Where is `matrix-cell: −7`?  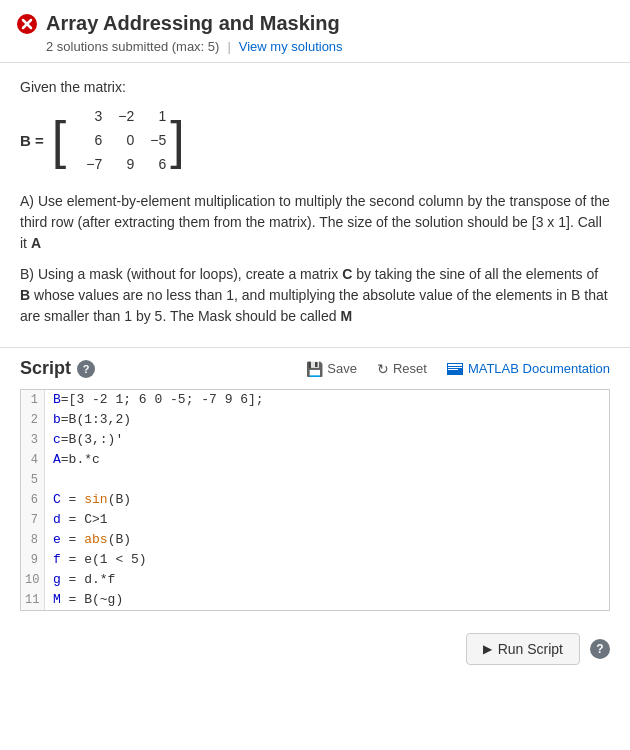 matrix-cell: −7 is located at coordinates (88, 164).